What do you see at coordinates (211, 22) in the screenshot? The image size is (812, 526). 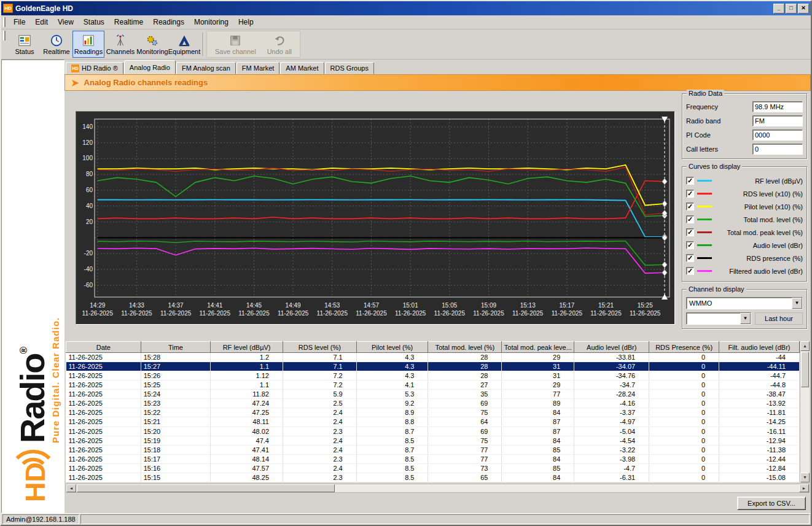 I see `menu-monitoring: Monitoring` at bounding box center [211, 22].